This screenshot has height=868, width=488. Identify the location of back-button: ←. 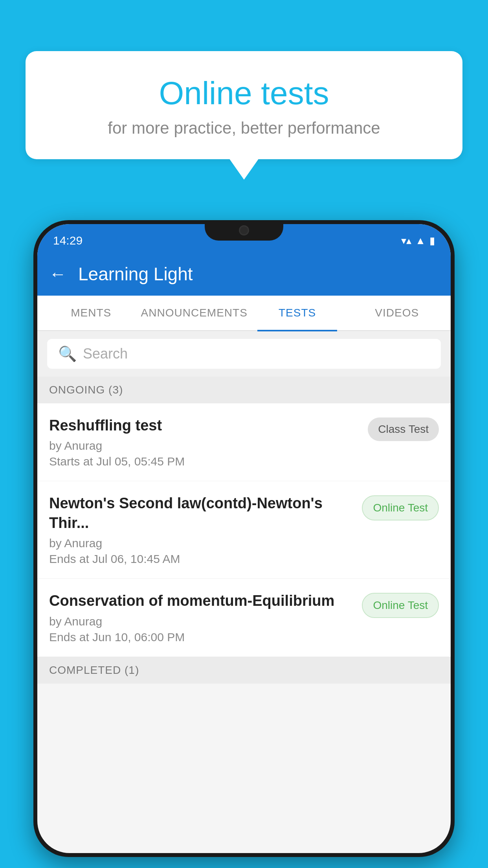
(58, 274).